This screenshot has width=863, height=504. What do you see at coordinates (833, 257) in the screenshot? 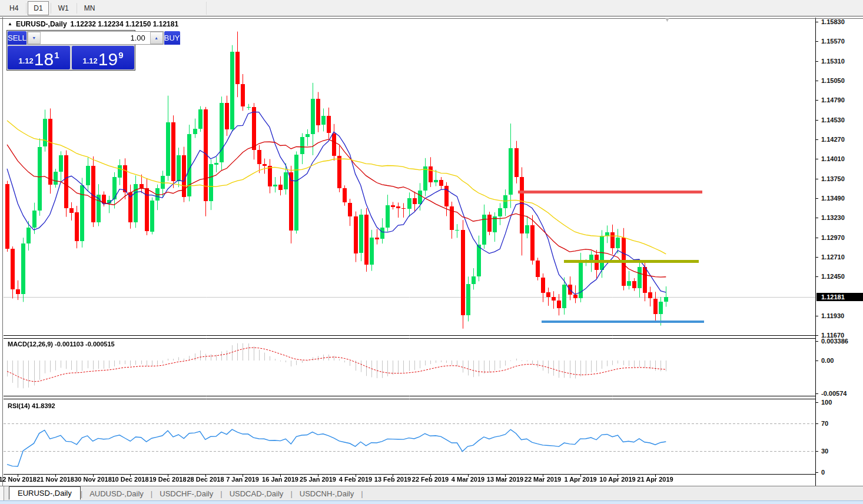
I see `axis-label: 1.12710` at bounding box center [833, 257].